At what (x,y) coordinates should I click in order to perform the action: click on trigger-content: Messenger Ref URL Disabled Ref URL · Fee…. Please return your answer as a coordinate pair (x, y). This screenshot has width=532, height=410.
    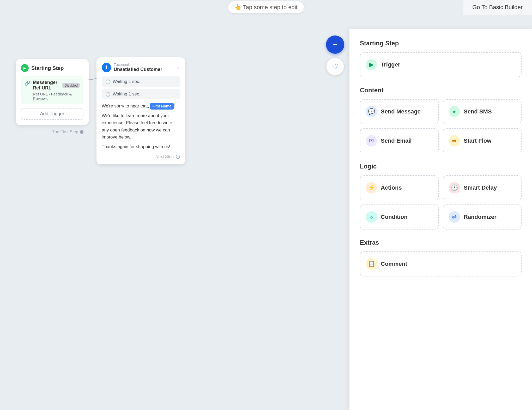
    Looking at the image, I should click on (56, 90).